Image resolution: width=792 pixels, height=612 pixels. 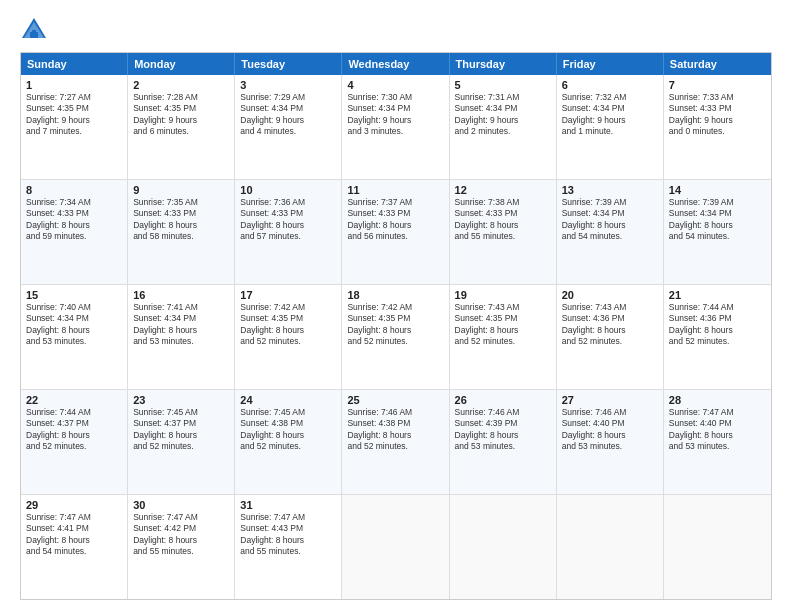 I want to click on calendar-cell-day-20: 20Sunrise: 7:43 AMSunset: 4:36 PMDayligh…, so click(x=610, y=337).